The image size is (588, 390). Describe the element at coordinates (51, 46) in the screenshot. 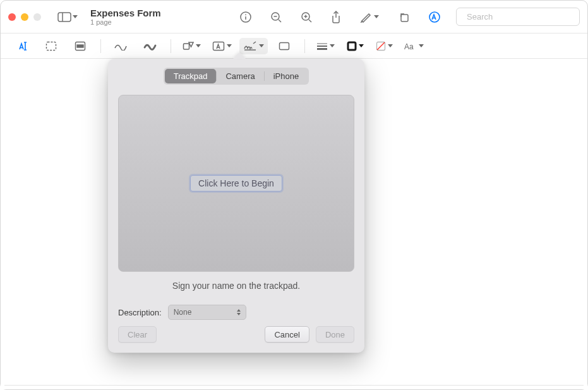

I see `rect-select-icon` at that location.